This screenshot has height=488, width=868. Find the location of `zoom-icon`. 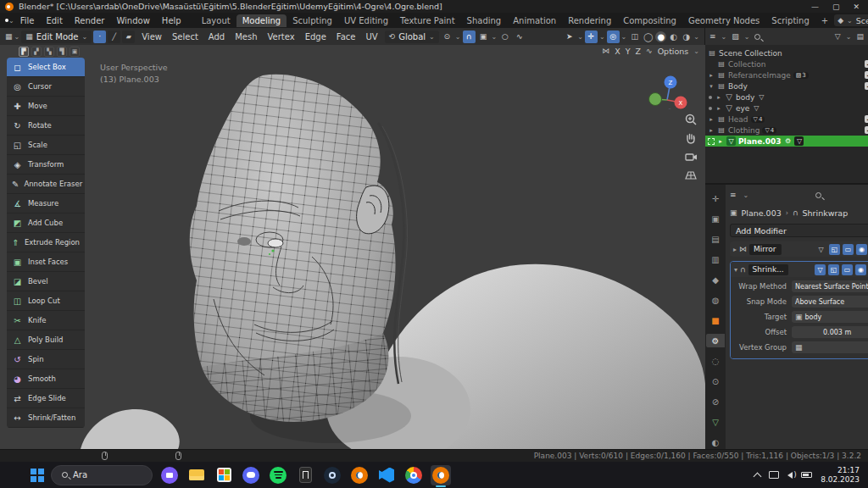

zoom-icon is located at coordinates (691, 119).